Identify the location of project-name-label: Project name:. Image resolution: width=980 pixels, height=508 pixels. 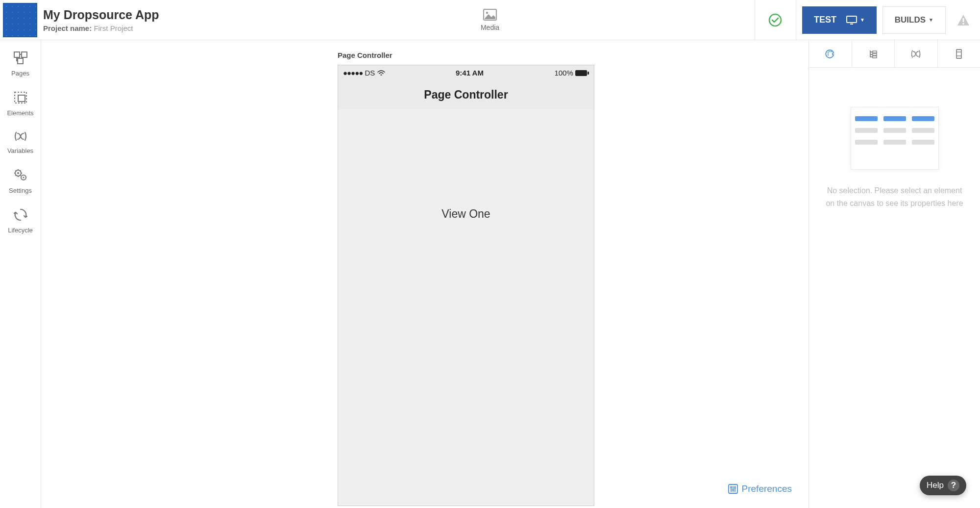
(68, 28).